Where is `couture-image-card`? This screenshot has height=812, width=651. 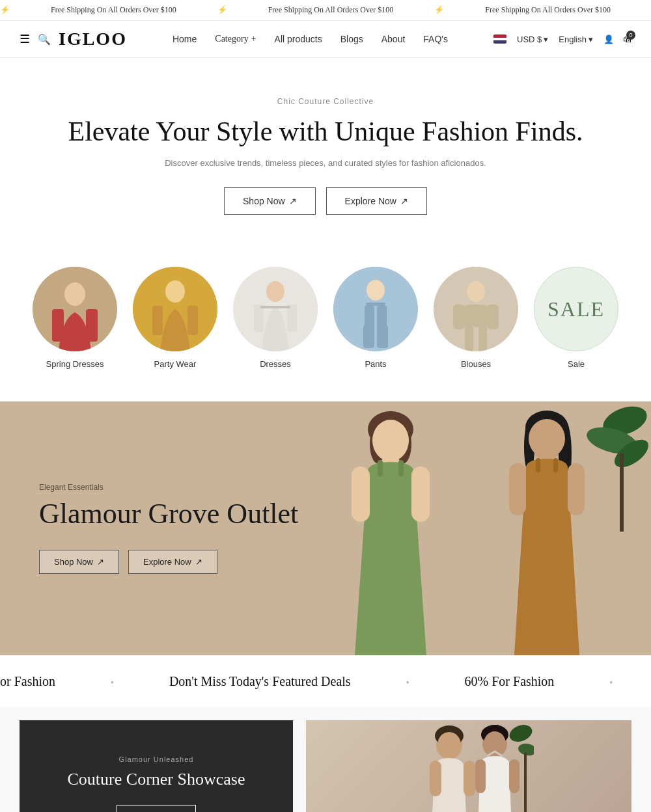 couture-image-card is located at coordinates (469, 766).